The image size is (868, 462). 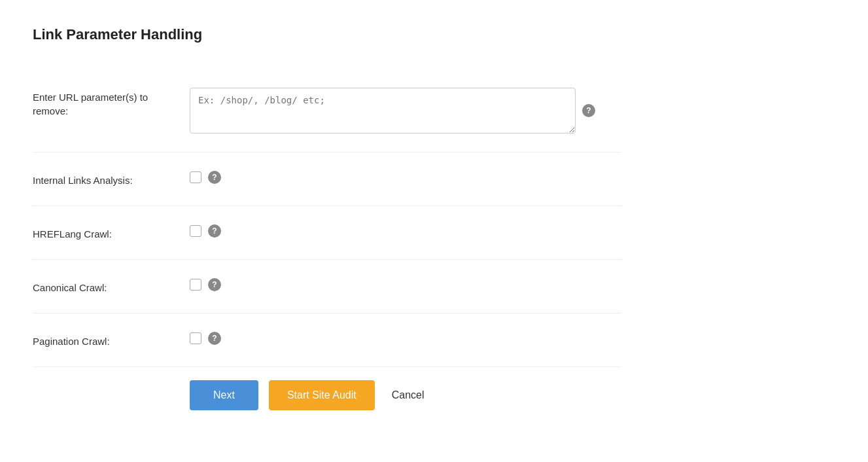 What do you see at coordinates (408, 395) in the screenshot?
I see `cancel-button: Cancel` at bounding box center [408, 395].